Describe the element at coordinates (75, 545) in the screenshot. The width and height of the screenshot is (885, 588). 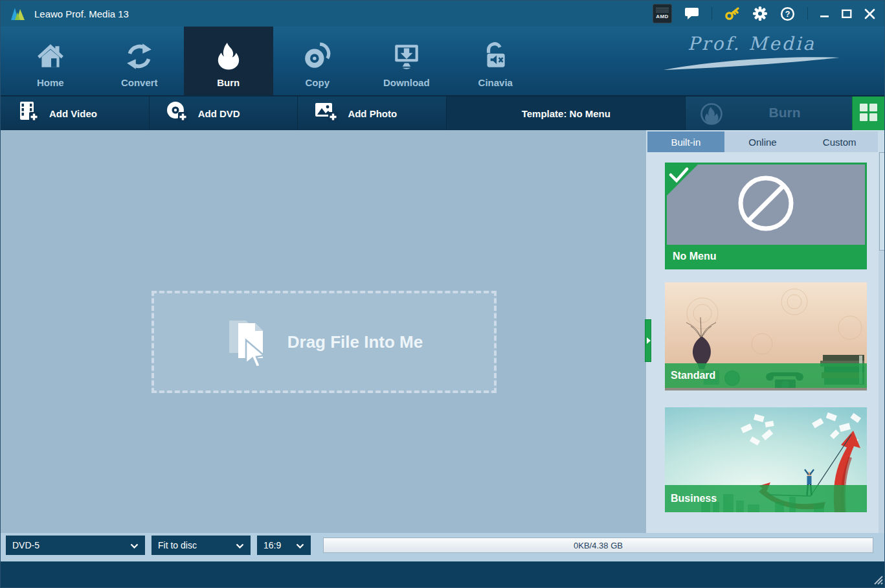
I see `disc-type-dropdown: DVD-5` at that location.